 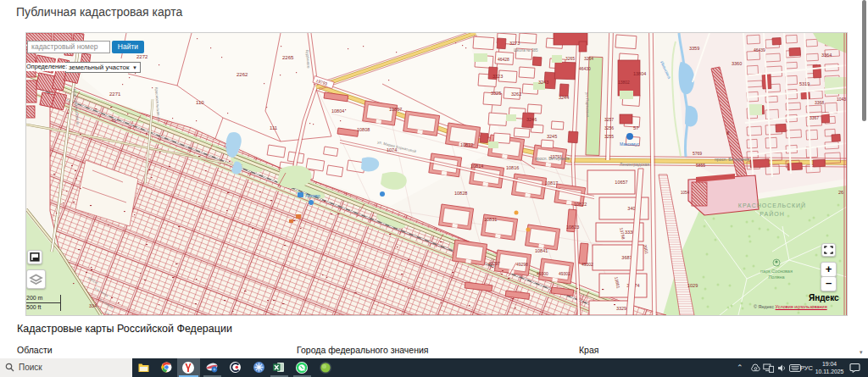 I want to click on svg-text: 10808, so click(x=363, y=130).